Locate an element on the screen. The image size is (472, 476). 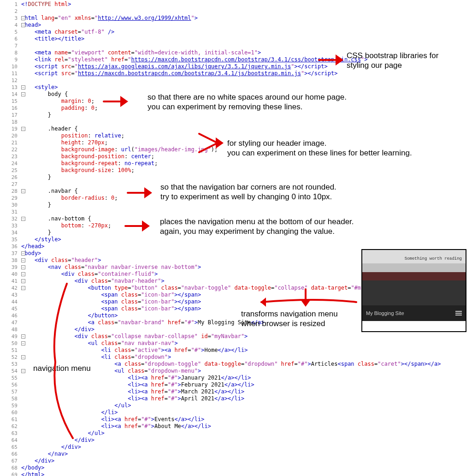
annotation-header: for styling our header image.you can exp… is located at coordinates (320, 149).